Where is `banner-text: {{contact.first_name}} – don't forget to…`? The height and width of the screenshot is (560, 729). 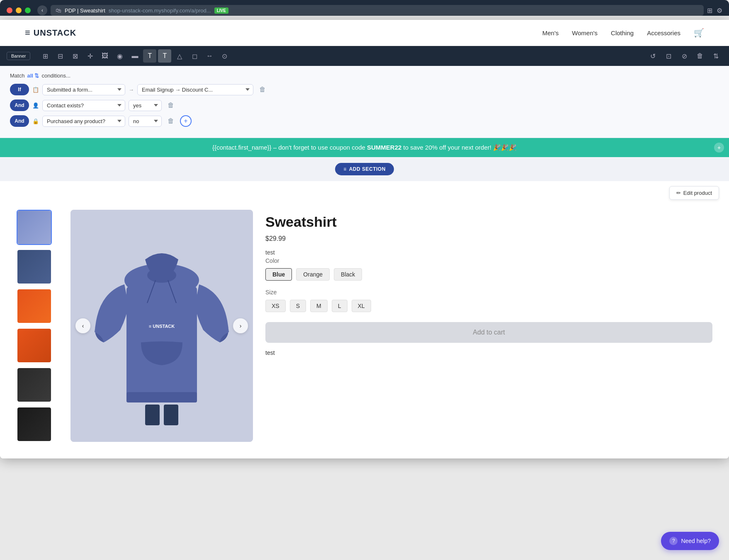 banner-text: {{contact.first_name}} – don't forget to… is located at coordinates (364, 148).